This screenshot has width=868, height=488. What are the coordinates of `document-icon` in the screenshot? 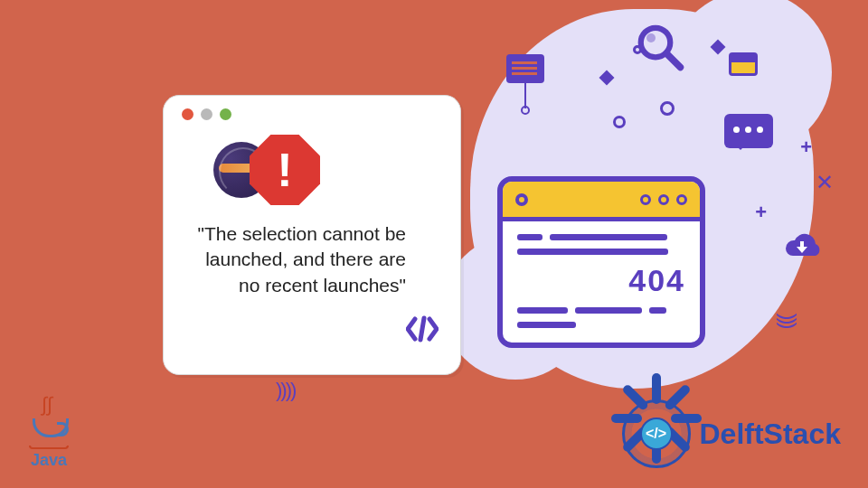 It's located at (525, 85).